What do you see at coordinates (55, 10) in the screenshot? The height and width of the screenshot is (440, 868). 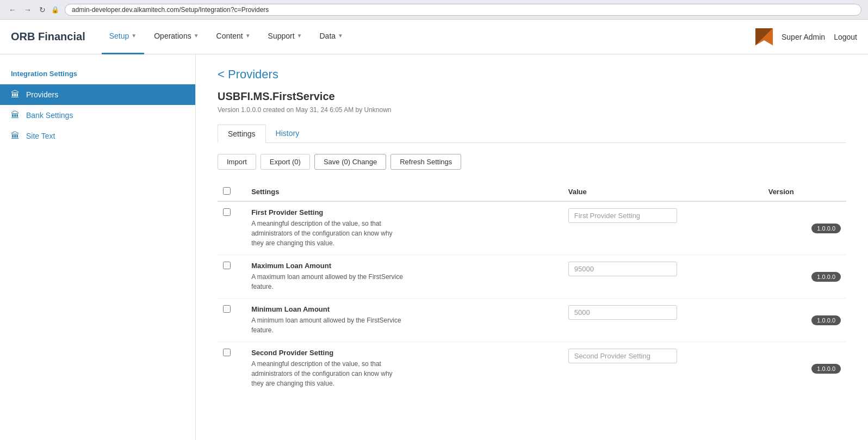 I see `security-icon: 🔒` at bounding box center [55, 10].